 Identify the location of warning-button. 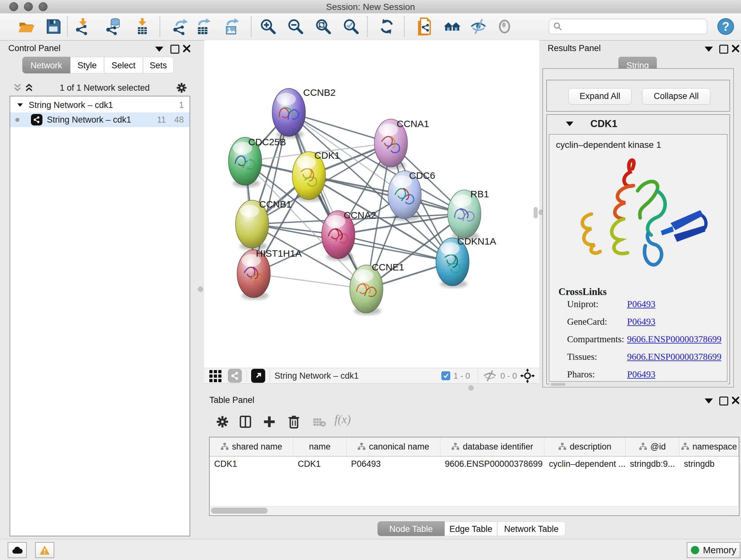
(45, 550).